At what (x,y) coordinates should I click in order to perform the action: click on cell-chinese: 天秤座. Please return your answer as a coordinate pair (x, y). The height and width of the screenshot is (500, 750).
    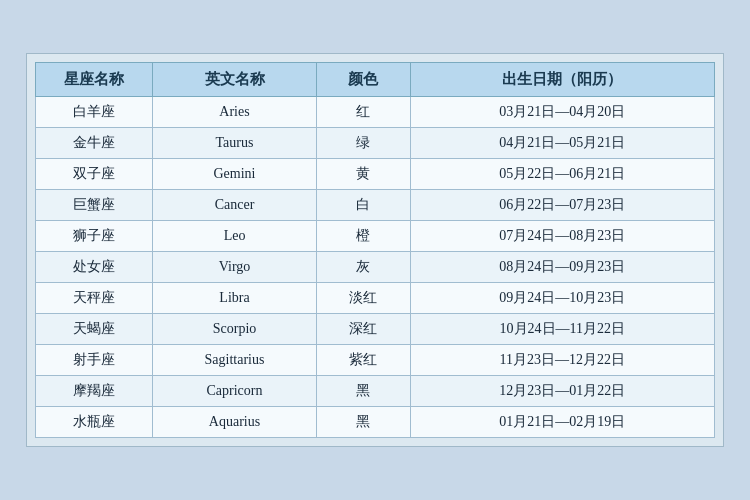
    Looking at the image, I should click on (94, 298).